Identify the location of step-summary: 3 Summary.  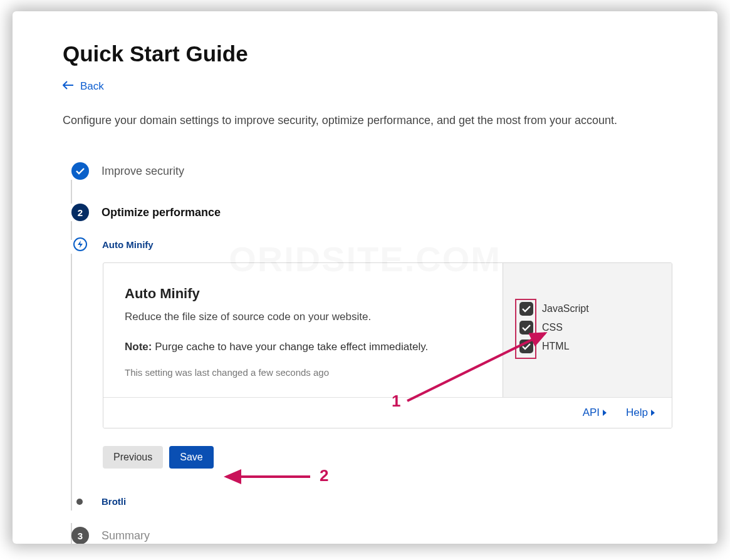
(372, 535).